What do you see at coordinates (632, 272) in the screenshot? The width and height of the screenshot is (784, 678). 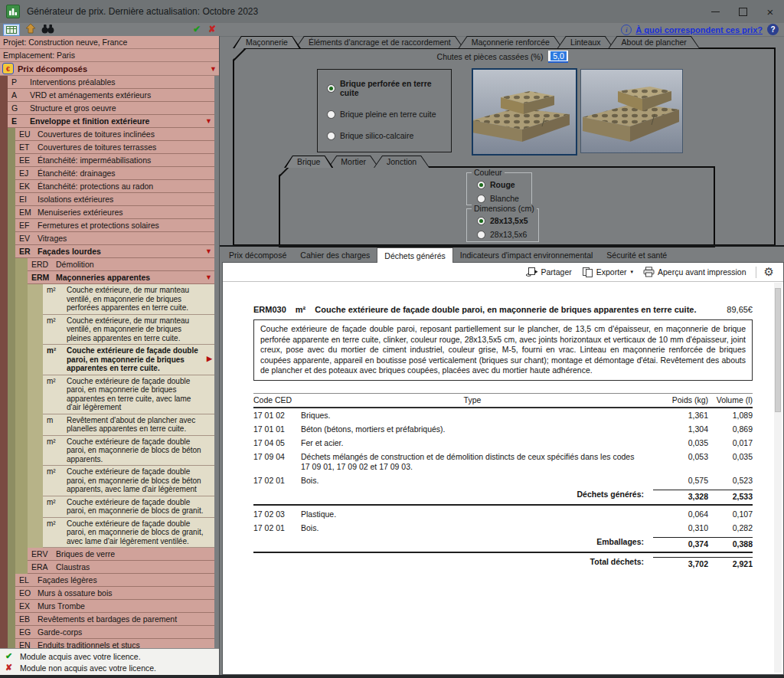 I see `export-caret-icon: ▾` at bounding box center [632, 272].